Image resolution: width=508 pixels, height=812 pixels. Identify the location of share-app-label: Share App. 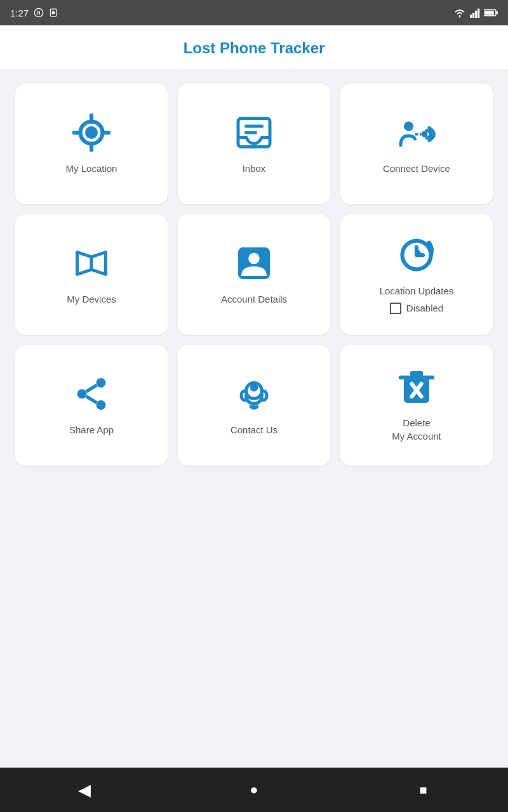
(91, 430).